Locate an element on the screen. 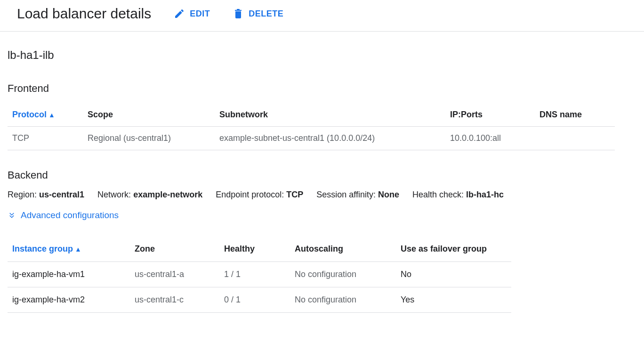 This screenshot has width=644, height=359. healthy-cell: 1 / 1 is located at coordinates (255, 275).